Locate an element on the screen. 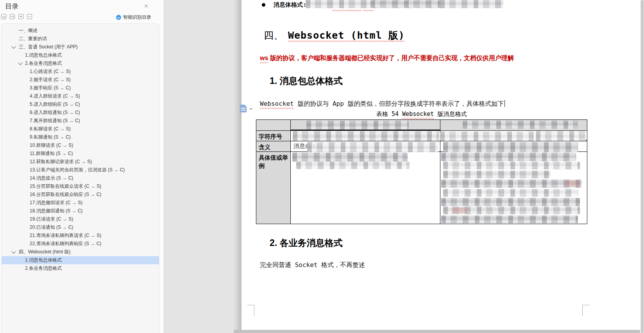 The height and width of the screenshot is (333, 644). chevron-up-icon is located at coordinates (12, 17).